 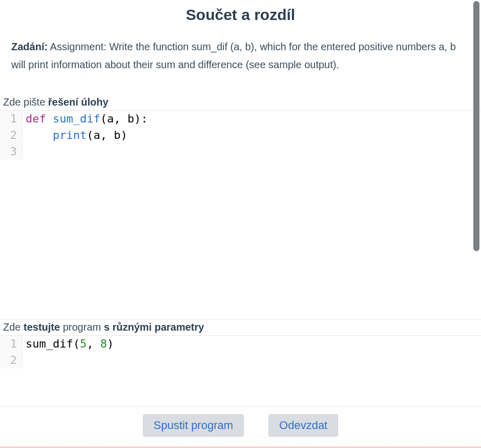 I want to click on test-section-label: Zde testujte program s různými parametry, so click(x=241, y=327).